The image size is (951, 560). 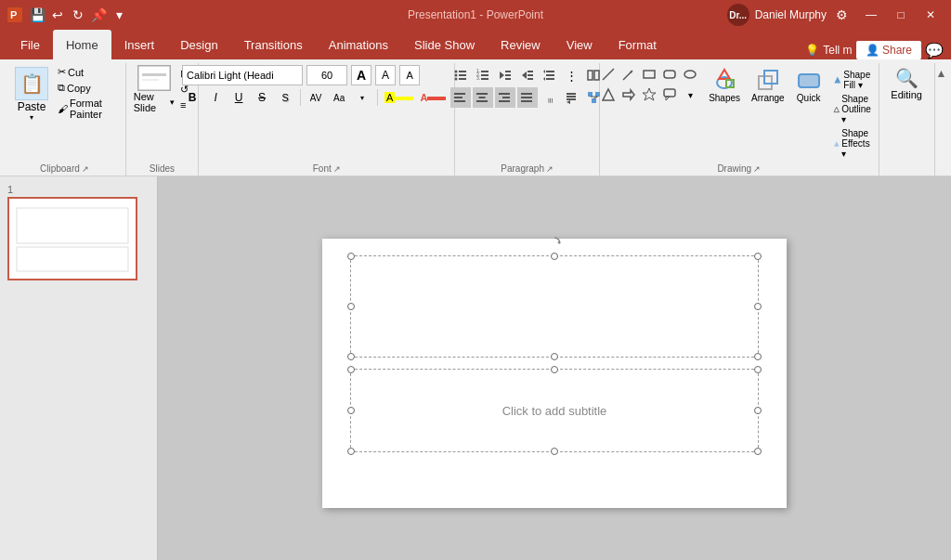 I want to click on sub-handle-tc, so click(x=554, y=370).